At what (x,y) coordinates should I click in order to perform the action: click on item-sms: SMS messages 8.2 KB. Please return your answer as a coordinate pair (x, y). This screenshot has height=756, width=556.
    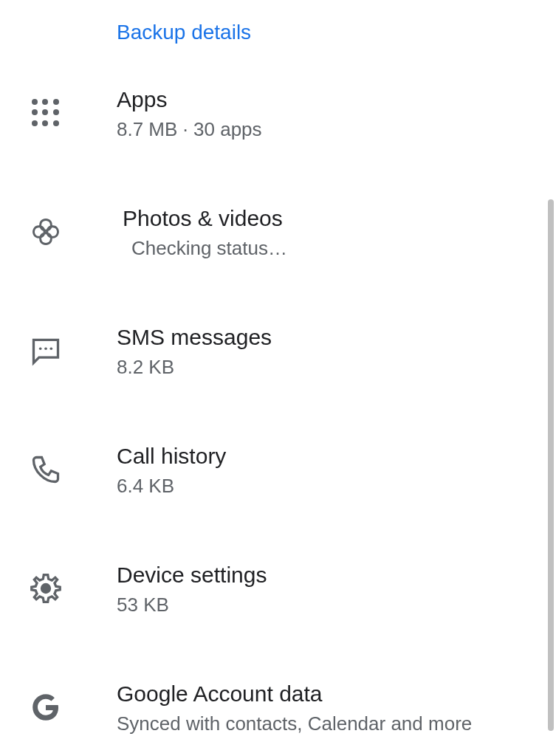
    Looking at the image, I should click on (278, 351).